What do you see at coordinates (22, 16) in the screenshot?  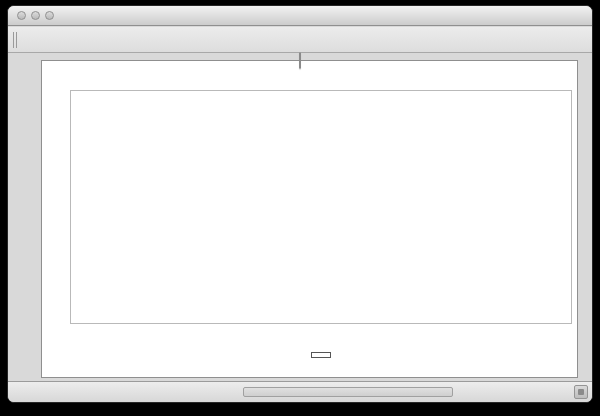 I see `close-button` at bounding box center [22, 16].